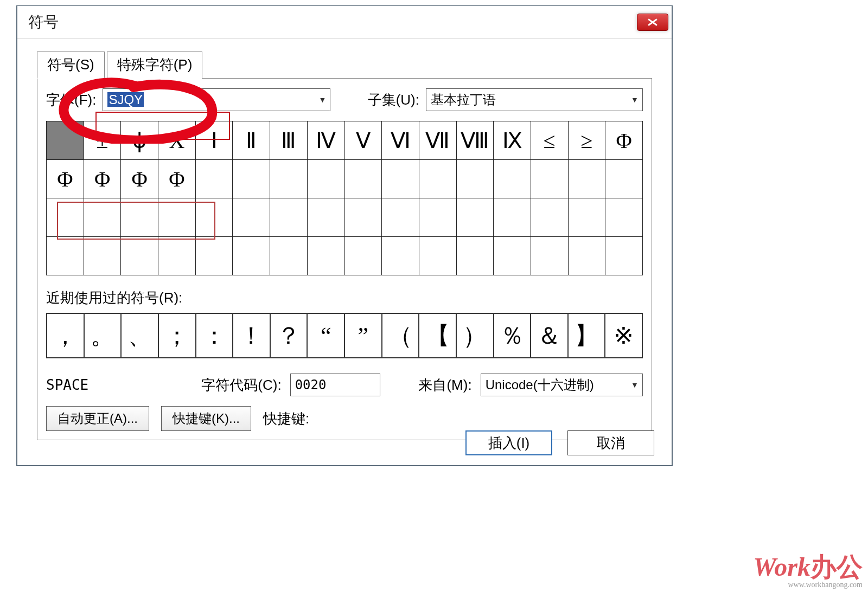  I want to click on recent-symbol-cell: ，, so click(65, 336).